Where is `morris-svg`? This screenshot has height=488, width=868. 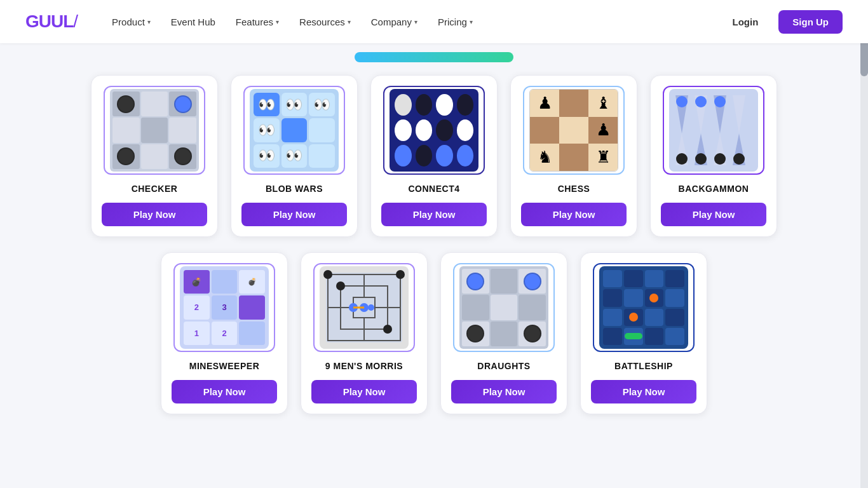 morris-svg is located at coordinates (364, 308).